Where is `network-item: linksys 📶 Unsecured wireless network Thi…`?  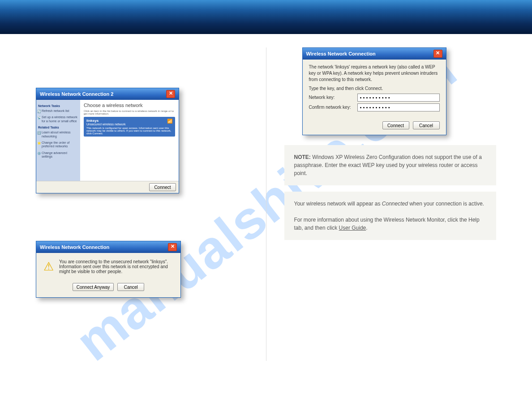
network-item: linksys 📶 Unsecured wireless network Thi… is located at coordinates (129, 127).